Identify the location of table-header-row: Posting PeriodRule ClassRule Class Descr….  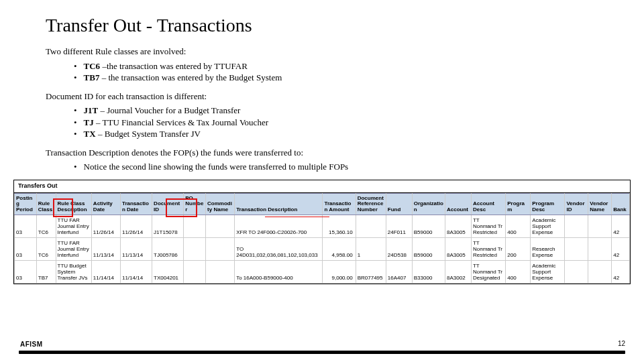
(322, 204).